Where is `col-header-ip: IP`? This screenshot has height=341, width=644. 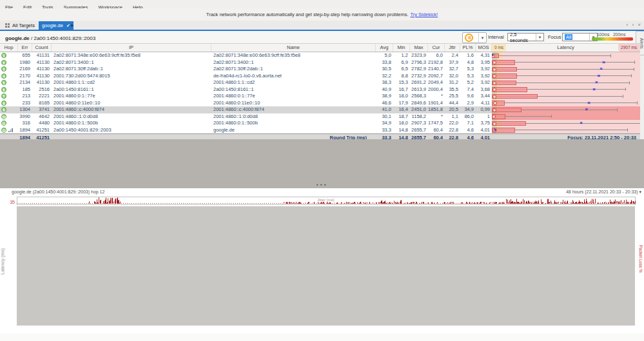 col-header-ip: IP is located at coordinates (132, 48).